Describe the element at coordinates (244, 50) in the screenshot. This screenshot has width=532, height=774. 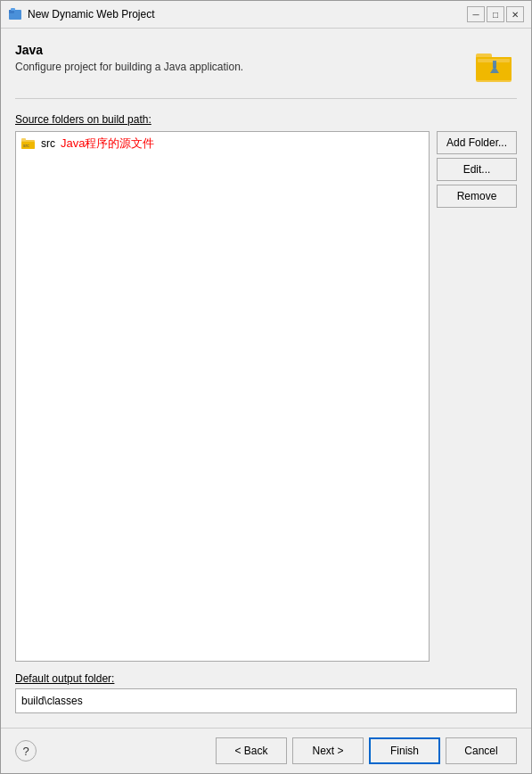
I see `header-title: Java` at that location.